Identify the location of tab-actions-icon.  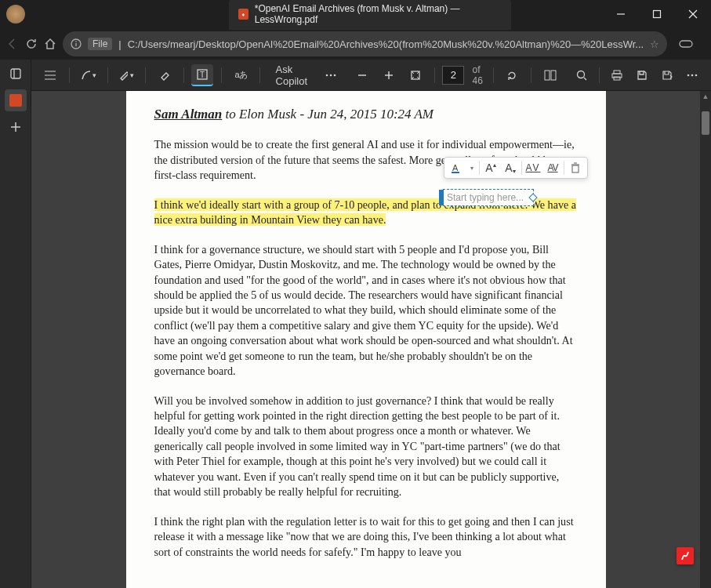
(16, 74).